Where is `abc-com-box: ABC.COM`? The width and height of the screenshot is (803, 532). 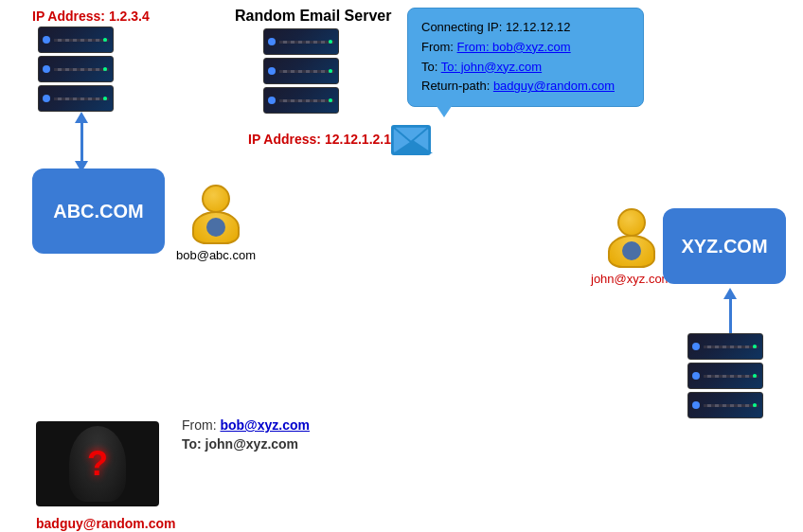 abc-com-box: ABC.COM is located at coordinates (98, 211).